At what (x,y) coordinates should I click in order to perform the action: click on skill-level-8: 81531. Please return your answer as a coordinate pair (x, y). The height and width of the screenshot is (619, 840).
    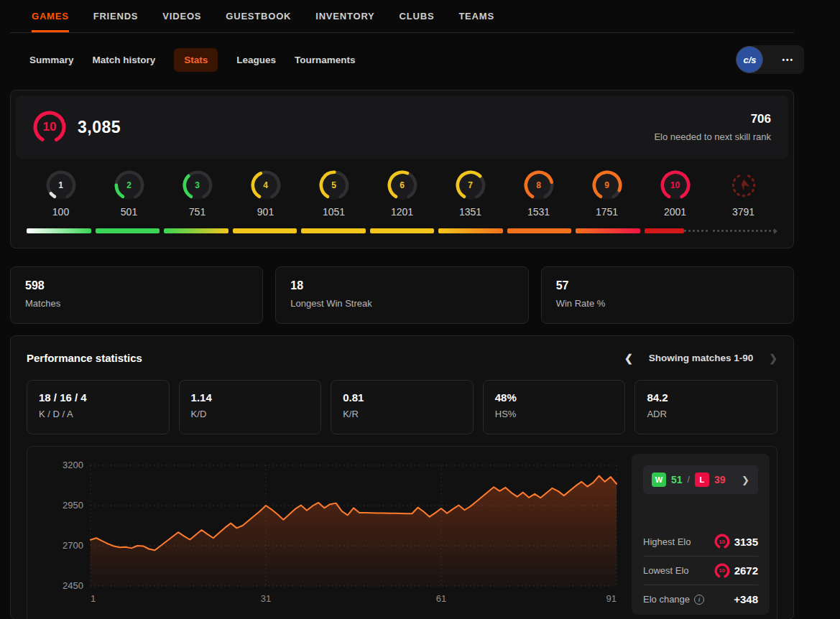
    Looking at the image, I should click on (539, 194).